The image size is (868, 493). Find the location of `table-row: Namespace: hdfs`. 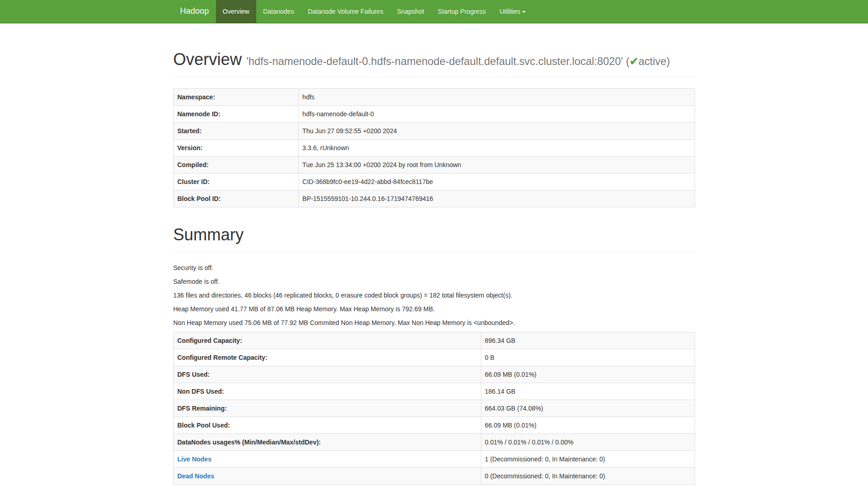

table-row: Namespace: hdfs is located at coordinates (434, 97).